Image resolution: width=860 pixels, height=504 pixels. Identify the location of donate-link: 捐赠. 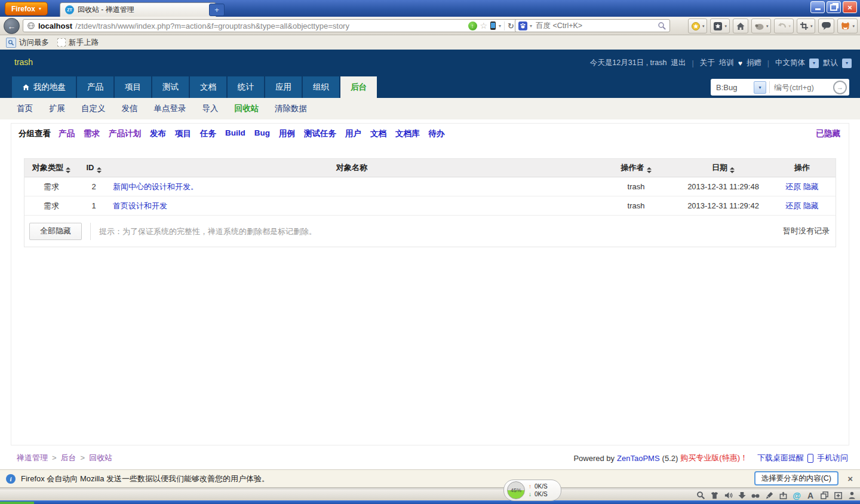
(754, 63).